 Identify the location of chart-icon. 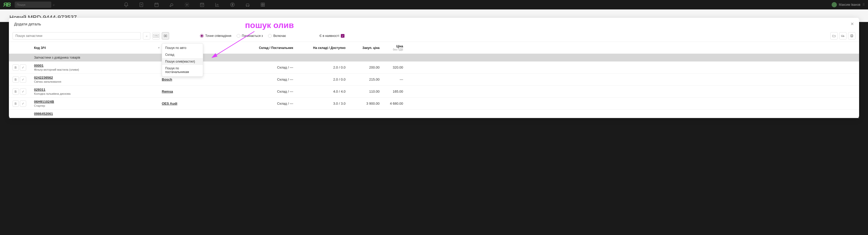
(217, 5).